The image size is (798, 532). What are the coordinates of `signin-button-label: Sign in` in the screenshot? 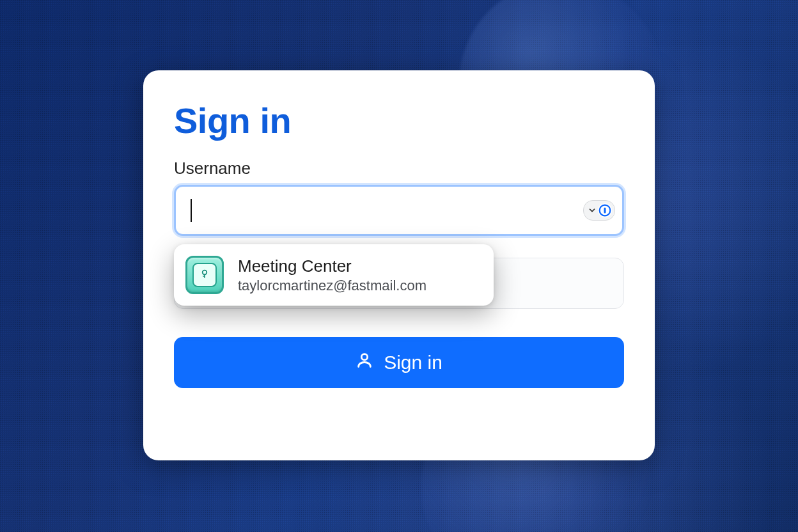 It's located at (413, 363).